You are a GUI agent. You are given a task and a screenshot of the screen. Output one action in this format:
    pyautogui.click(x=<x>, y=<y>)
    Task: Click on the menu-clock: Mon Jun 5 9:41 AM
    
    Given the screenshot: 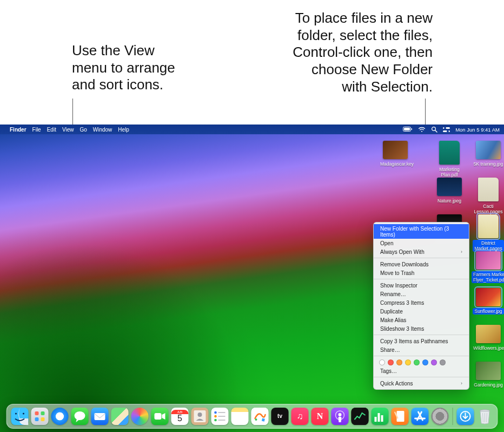 What is the action you would take?
    pyautogui.click(x=478, y=130)
    